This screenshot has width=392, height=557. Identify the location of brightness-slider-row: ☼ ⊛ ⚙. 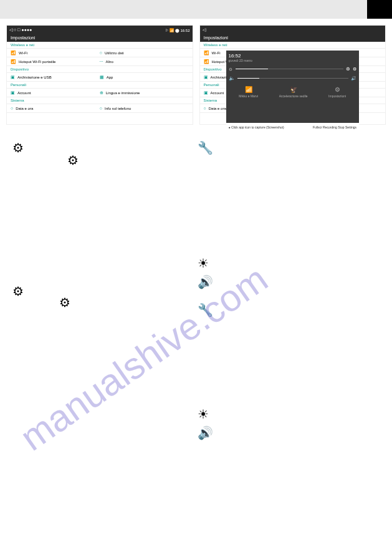
(293, 69).